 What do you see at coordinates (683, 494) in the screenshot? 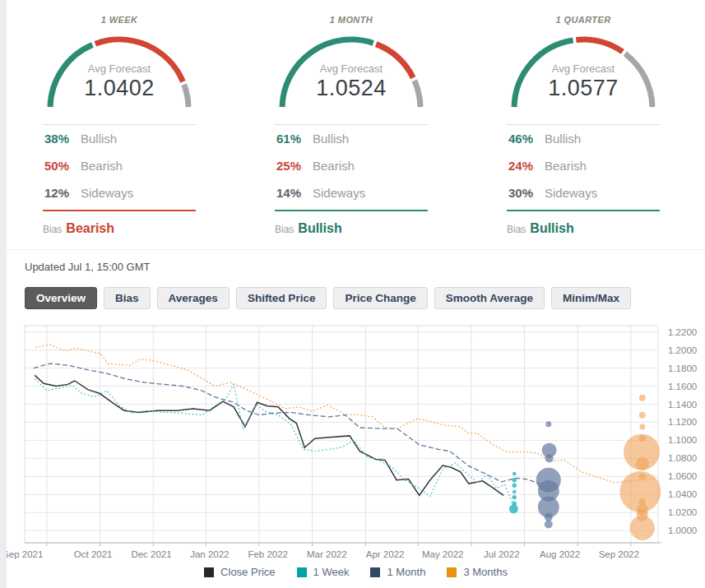
I see `svg-text: 1.0400` at bounding box center [683, 494].